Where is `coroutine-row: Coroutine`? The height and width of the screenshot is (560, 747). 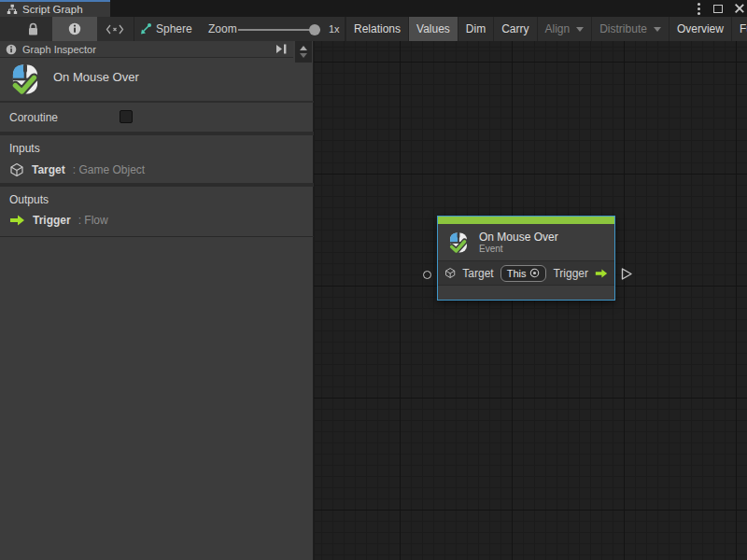 coroutine-row: Coroutine is located at coordinates (157, 118).